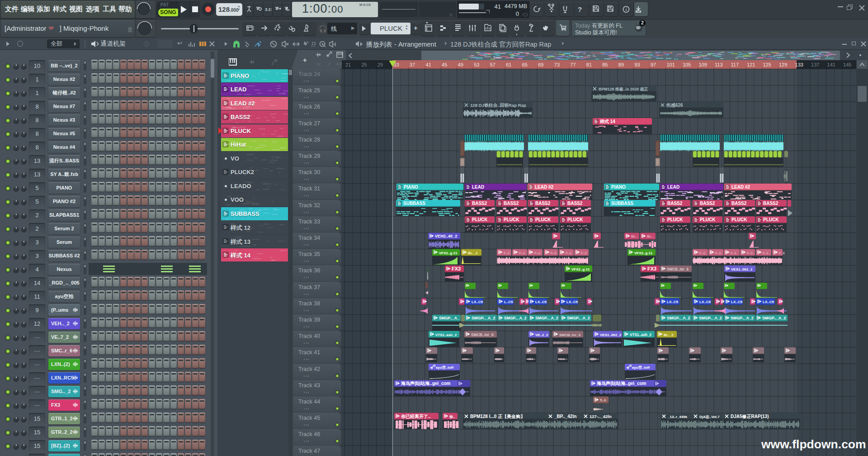 This screenshot has width=868, height=456. Describe the element at coordinates (416, 416) in the screenshot. I see `svg-text: 你已经离开了..` at that location.